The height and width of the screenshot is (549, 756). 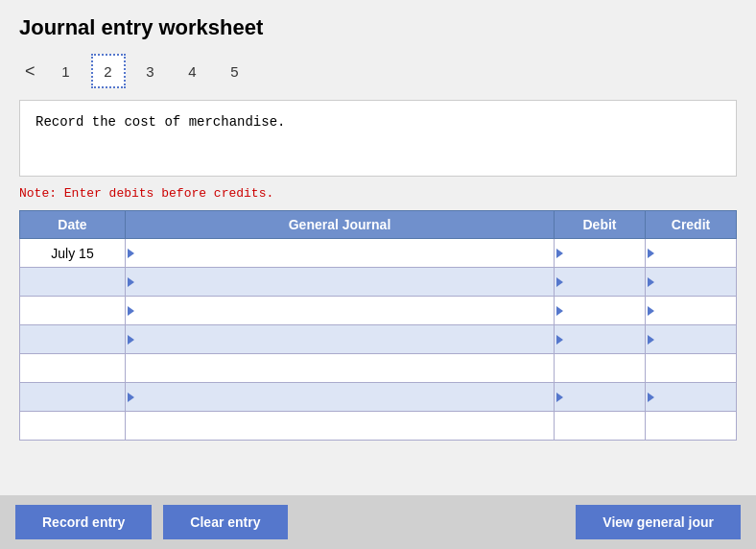 I want to click on col-header-date: Date, so click(x=73, y=225).